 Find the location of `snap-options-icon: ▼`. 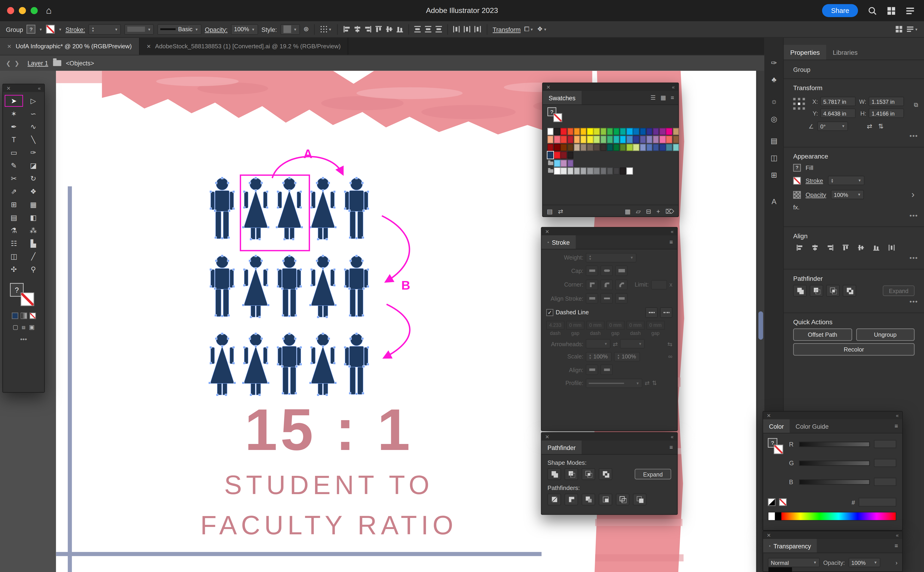

snap-options-icon: ▼ is located at coordinates (326, 29).